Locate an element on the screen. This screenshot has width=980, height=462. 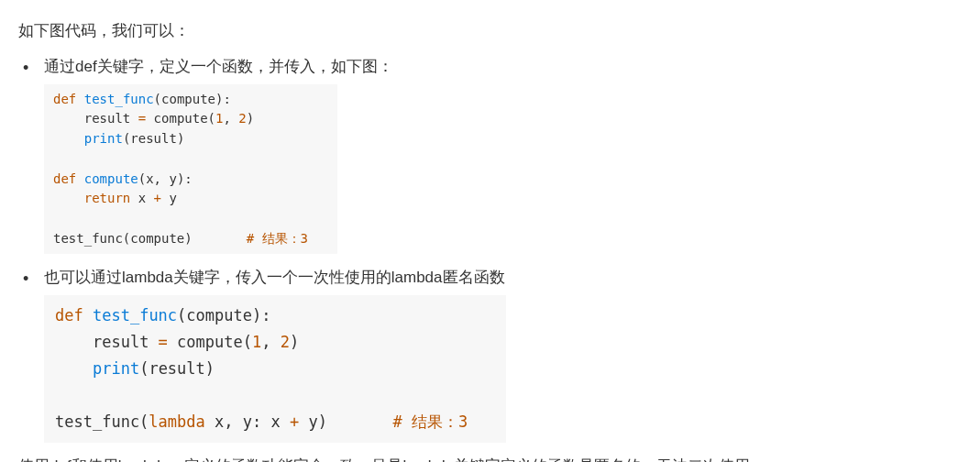
kw-return: return is located at coordinates (108, 198).